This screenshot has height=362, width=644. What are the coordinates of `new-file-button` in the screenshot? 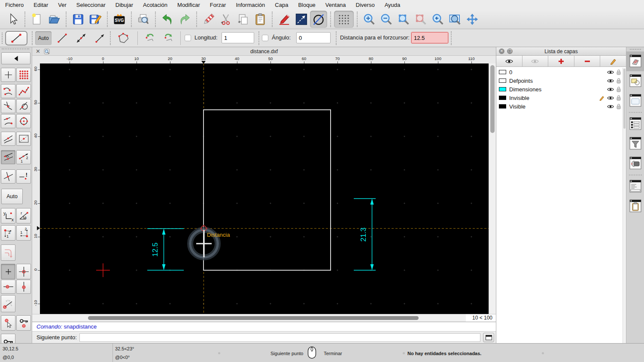 It's located at (37, 19).